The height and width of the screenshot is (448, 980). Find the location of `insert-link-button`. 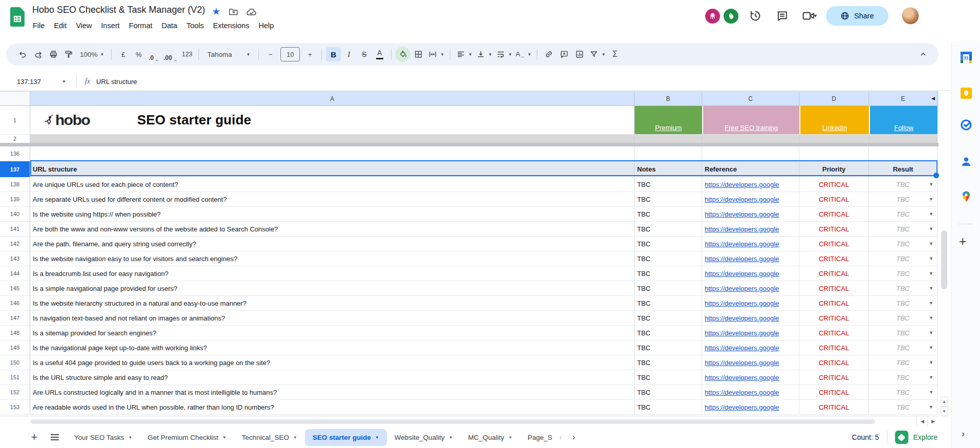

insert-link-button is located at coordinates (549, 54).